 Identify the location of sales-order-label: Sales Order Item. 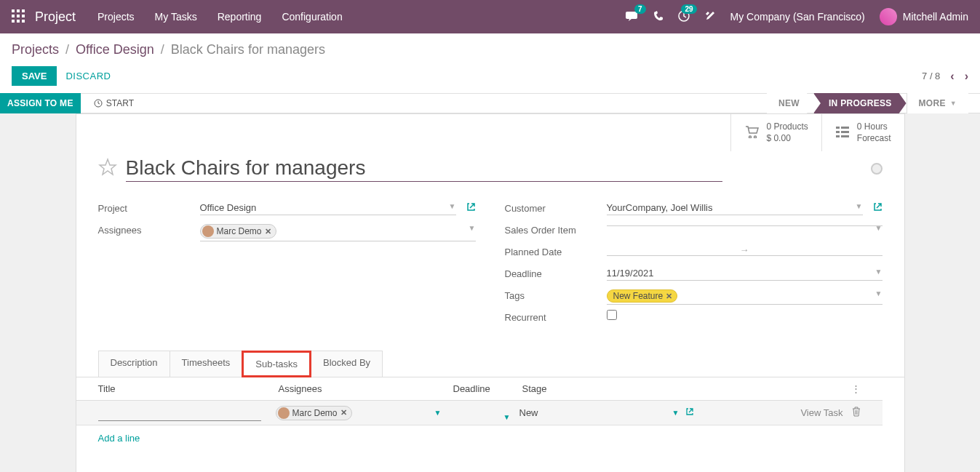
(556, 229).